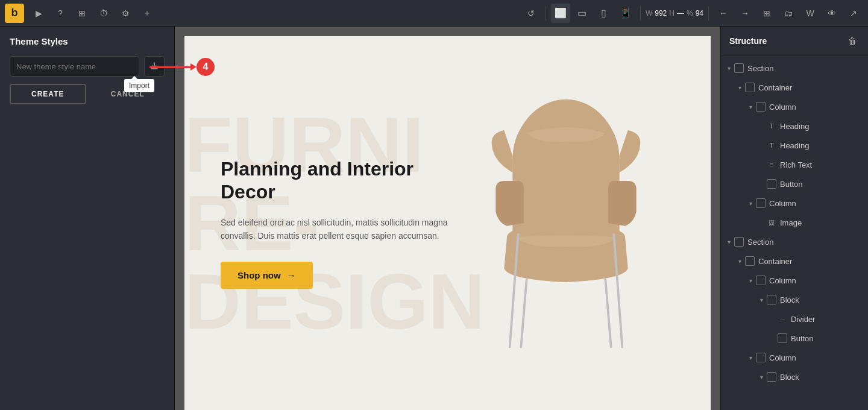 Image resolution: width=868 pixels, height=410 pixels. Describe the element at coordinates (794, 87) in the screenshot. I see `tree-item-container-1: Container` at that location.